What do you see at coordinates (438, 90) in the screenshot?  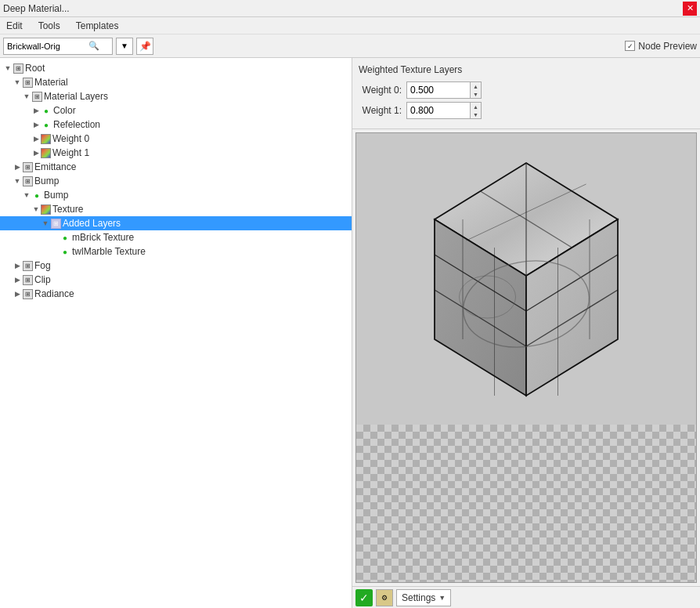 I see `weight0-input` at bounding box center [438, 90].